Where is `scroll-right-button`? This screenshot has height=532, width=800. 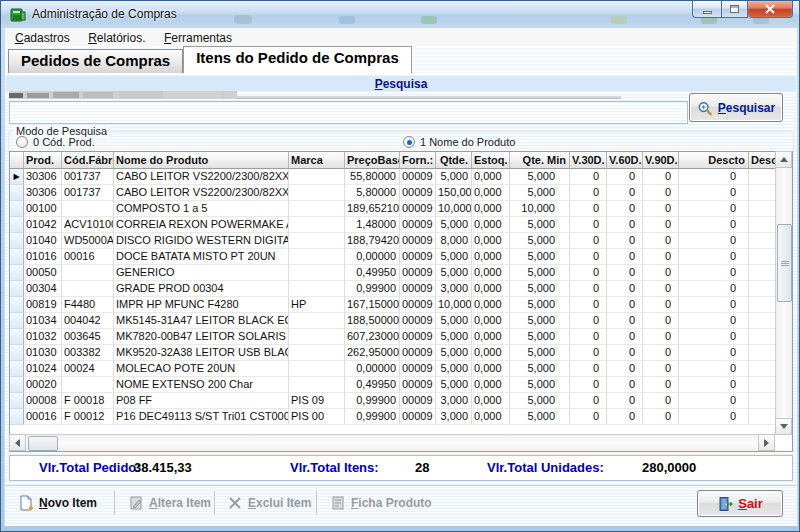 scroll-right-button is located at coordinates (766, 442).